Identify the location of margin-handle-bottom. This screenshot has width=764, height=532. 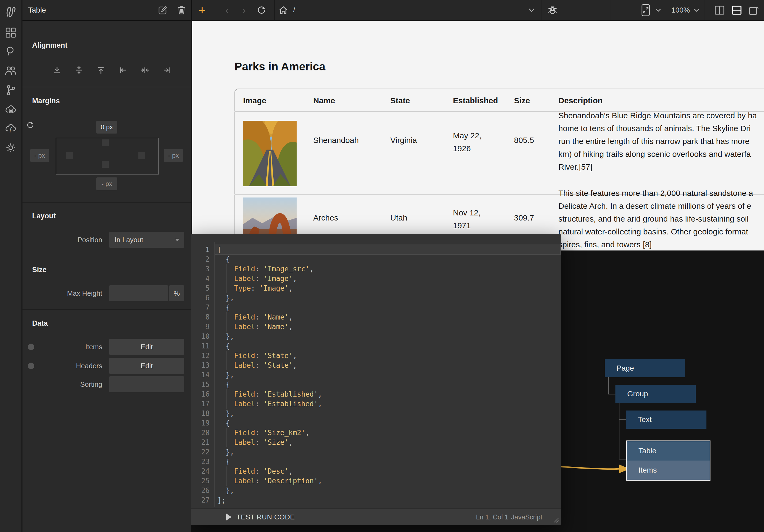
(105, 164).